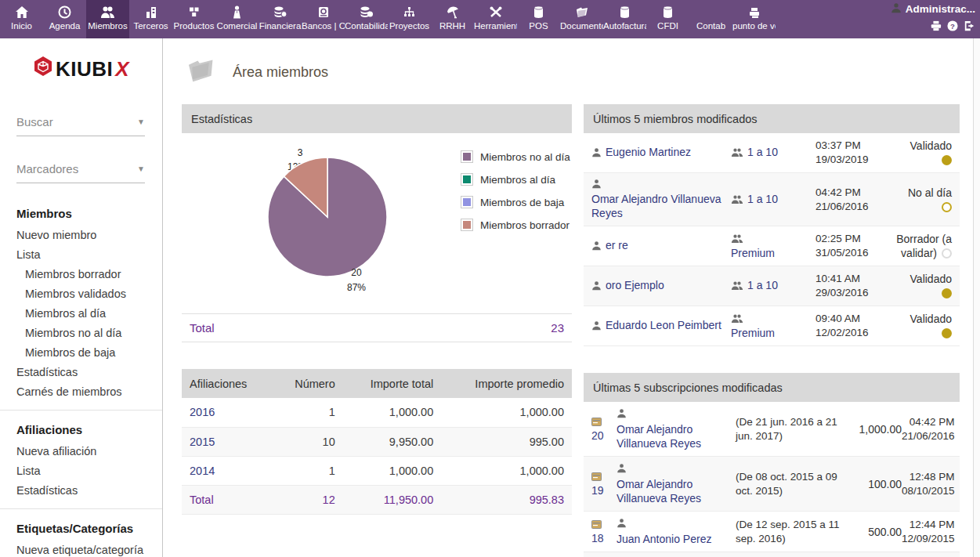 The width and height of the screenshot is (980, 557). What do you see at coordinates (409, 19) in the screenshot?
I see `nav-item-proyectos: Proyectos` at bounding box center [409, 19].